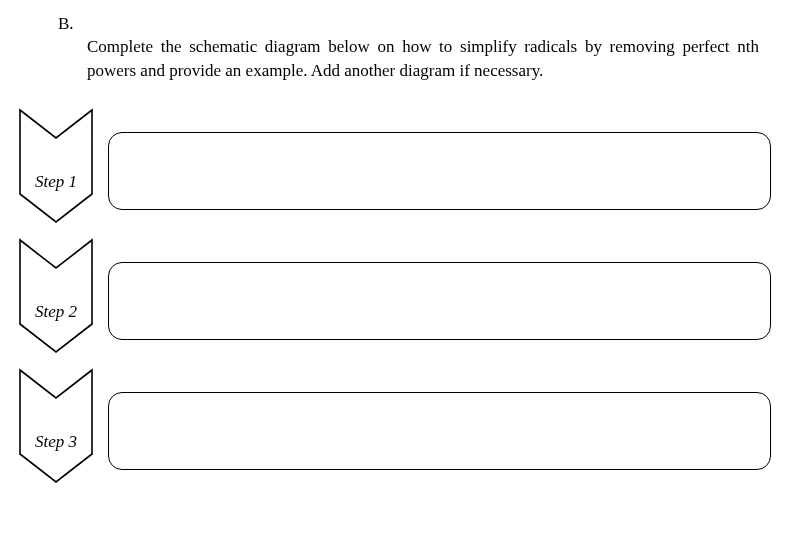 Image resolution: width=799 pixels, height=538 pixels. Describe the element at coordinates (70, 24) in the screenshot. I see `instruction-prefix: B.` at that location.